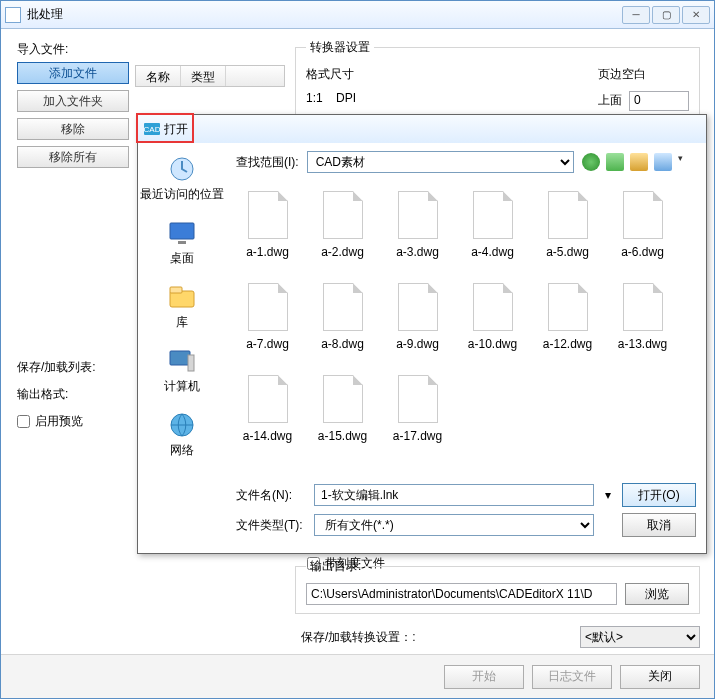 The image size is (715, 699). I want to click on window-buttons: ─ ▢ ✕, so click(666, 15).